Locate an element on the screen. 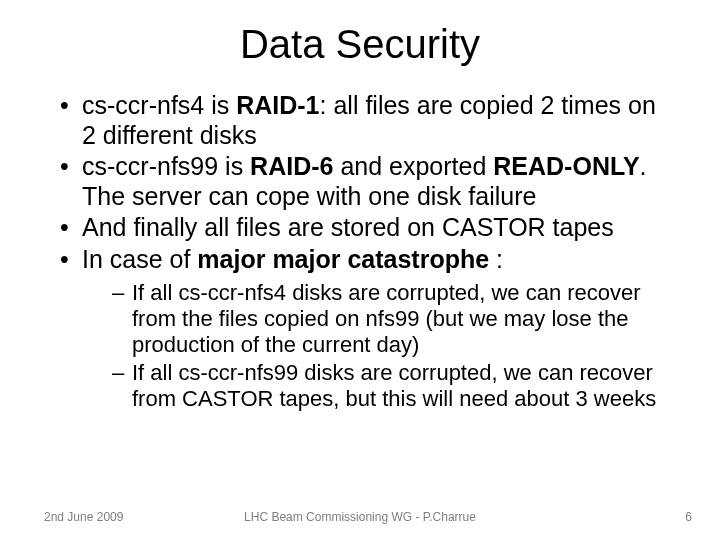 The image size is (720, 540). text: If all cs-ccr-nfs4 disks are corrupted, … is located at coordinates (386, 318).